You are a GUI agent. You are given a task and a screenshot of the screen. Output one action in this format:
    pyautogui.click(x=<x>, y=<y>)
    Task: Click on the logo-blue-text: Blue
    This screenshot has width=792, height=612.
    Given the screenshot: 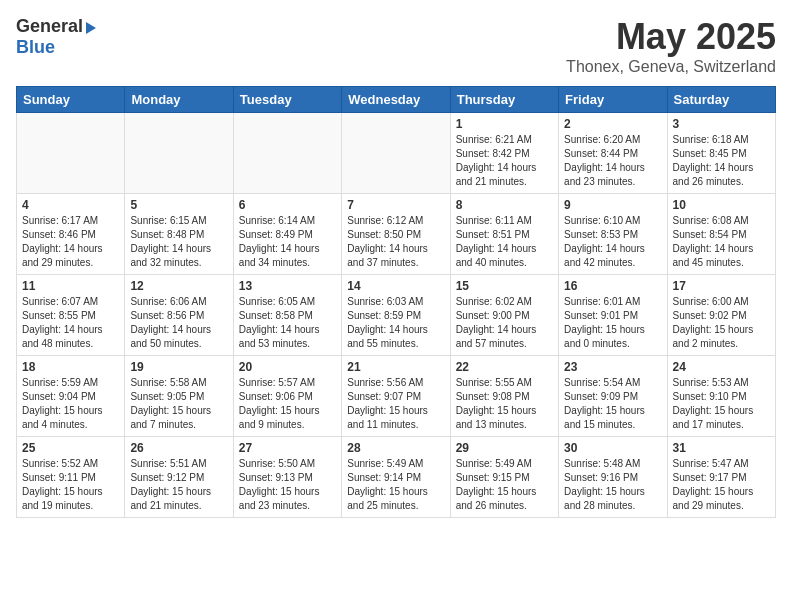 What is the action you would take?
    pyautogui.click(x=36, y=47)
    